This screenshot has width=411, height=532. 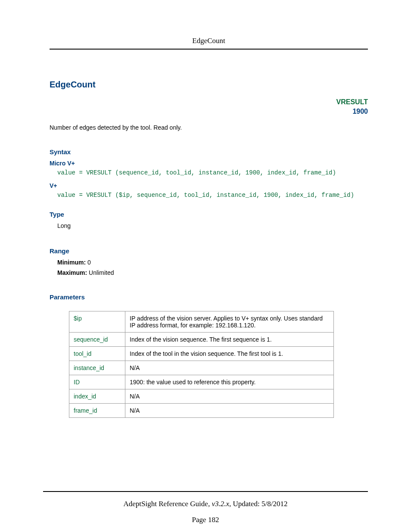 What do you see at coordinates (100, 273) in the screenshot?
I see `range-max-value: Unlimited` at bounding box center [100, 273].